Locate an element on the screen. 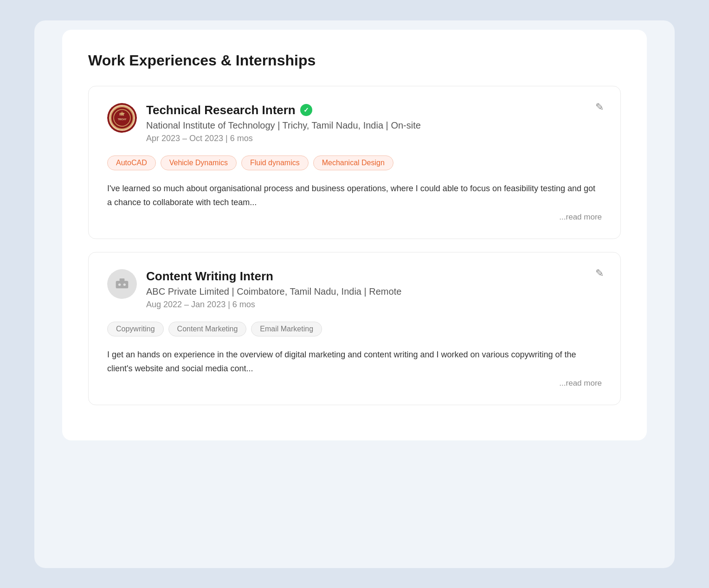 This screenshot has width=709, height=588. tag-autocad: AutoCAD is located at coordinates (132, 163).